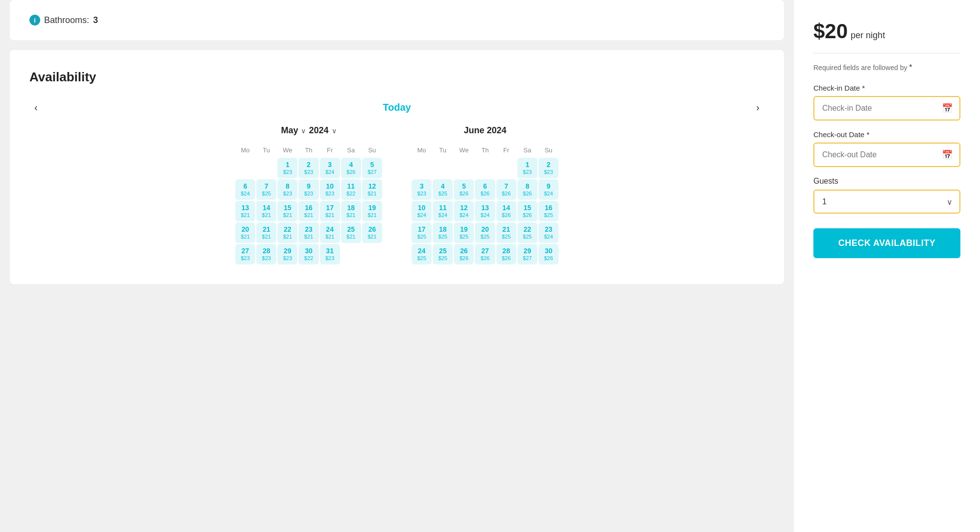  I want to click on day-number: 1, so click(287, 165).